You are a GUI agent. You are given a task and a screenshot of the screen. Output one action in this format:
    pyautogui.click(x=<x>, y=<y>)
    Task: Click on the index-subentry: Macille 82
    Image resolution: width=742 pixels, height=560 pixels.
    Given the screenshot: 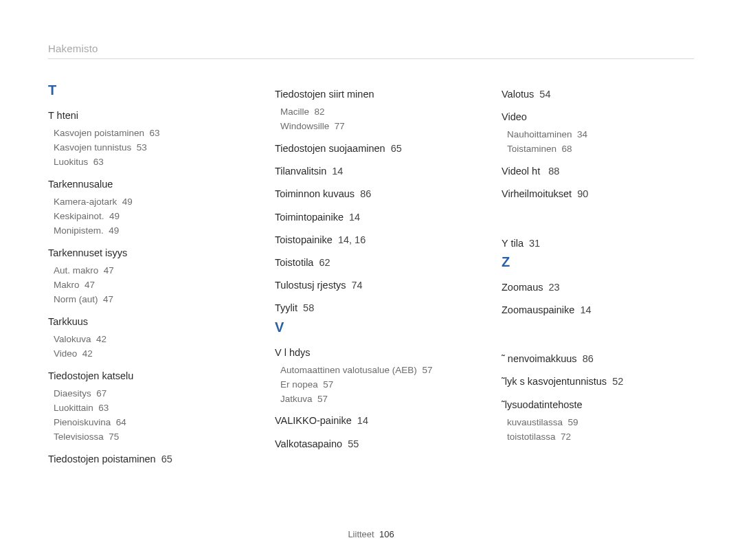 What is the action you would take?
    pyautogui.click(x=374, y=113)
    